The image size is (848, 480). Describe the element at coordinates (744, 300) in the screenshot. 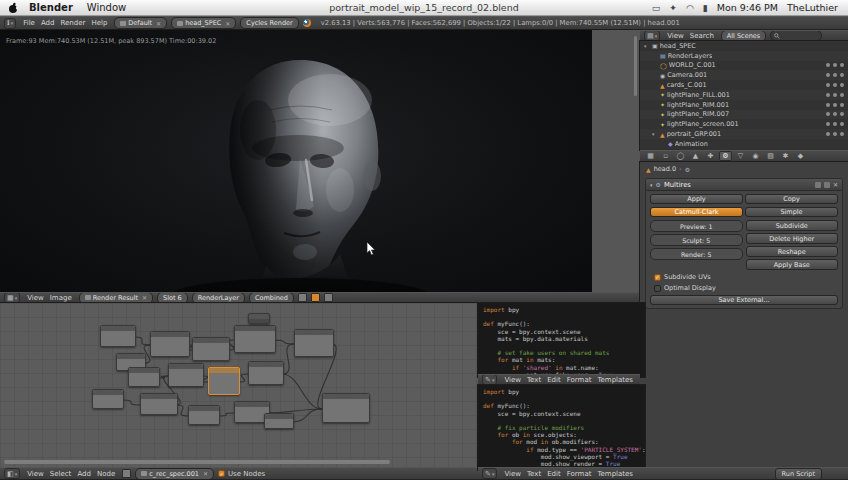

I see `save-external-button: Save External...` at that location.